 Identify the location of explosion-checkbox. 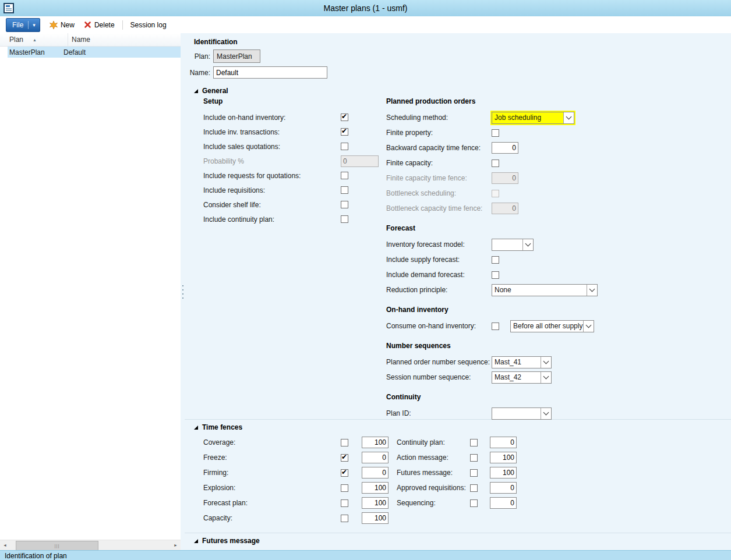
(345, 488).